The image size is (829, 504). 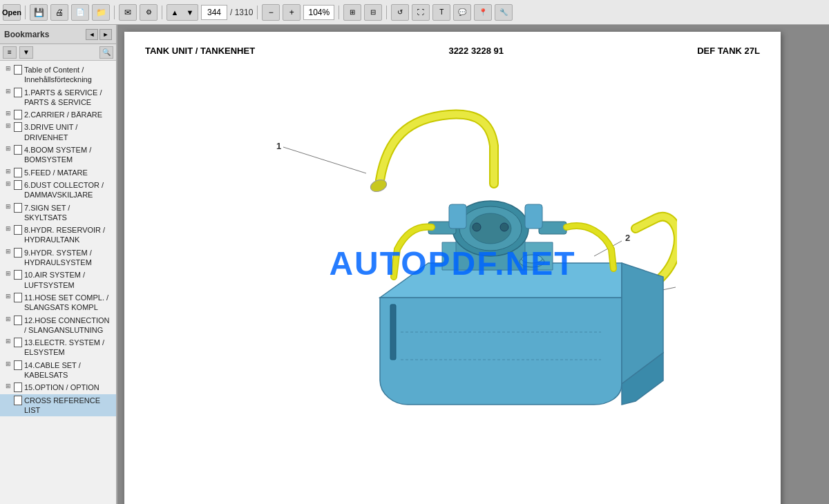 What do you see at coordinates (18, 208) in the screenshot?
I see `p7-icon` at bounding box center [18, 208].